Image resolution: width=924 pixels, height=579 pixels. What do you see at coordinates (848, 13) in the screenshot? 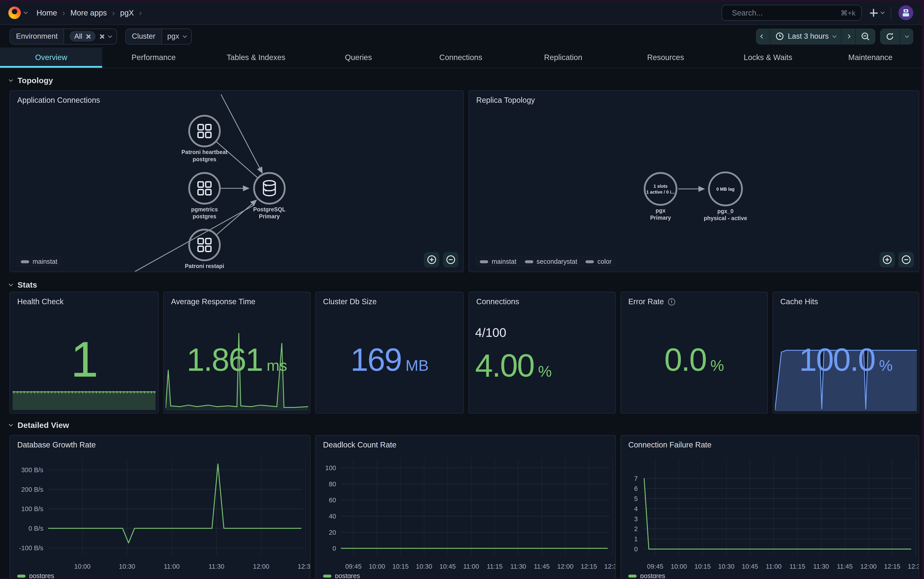
I see `search-shortcut: ⌘+k` at bounding box center [848, 13].